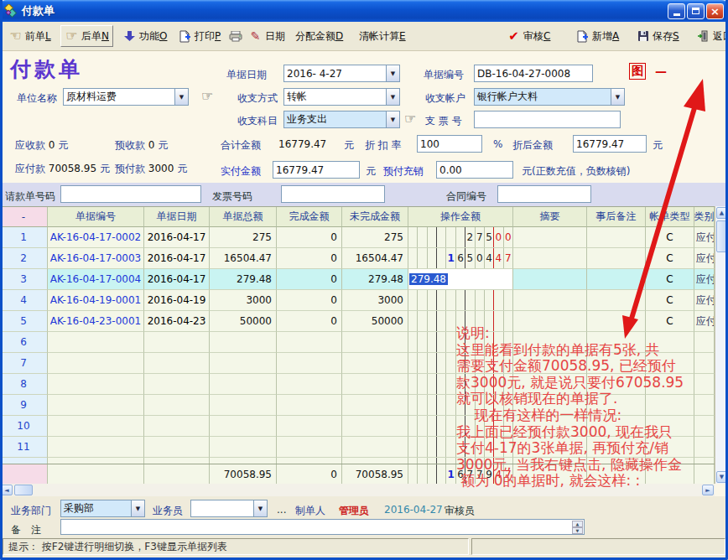 The image size is (728, 560). What do you see at coordinates (549, 97) in the screenshot?
I see `account-combo: 银行帐户大料 ▼` at bounding box center [549, 97].